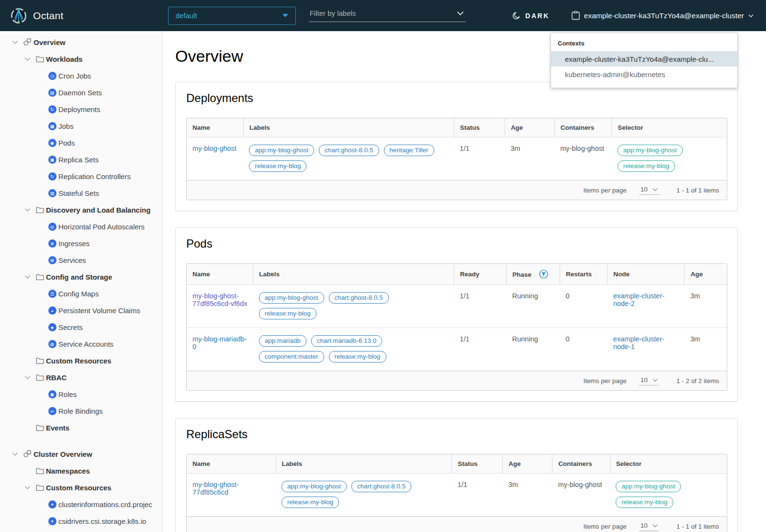 This screenshot has width=766, height=532. I want to click on selectors-chips: app:my-blog-ghostrelease:my-blog, so click(668, 494).